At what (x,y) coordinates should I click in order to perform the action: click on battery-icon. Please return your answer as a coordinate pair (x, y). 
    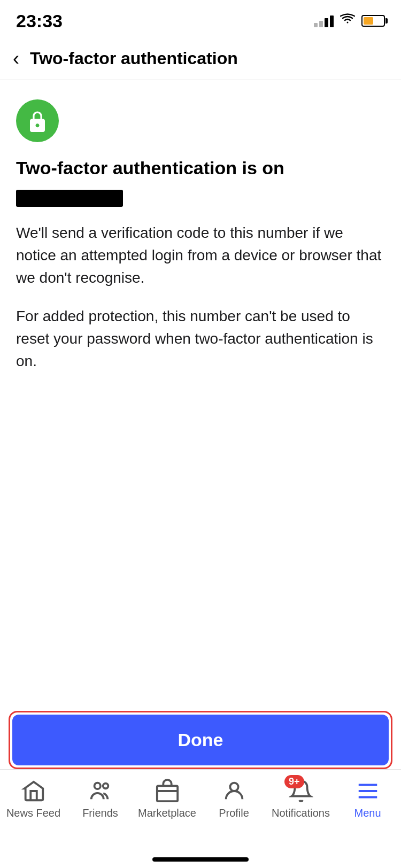
    Looking at the image, I should click on (373, 21).